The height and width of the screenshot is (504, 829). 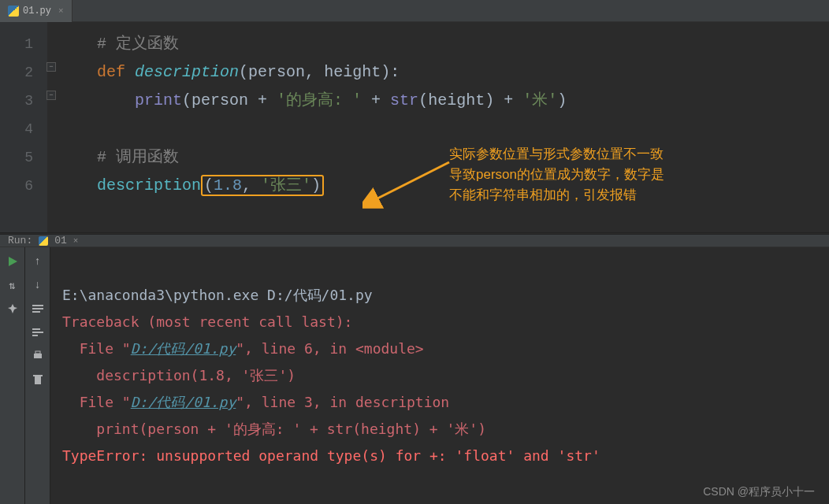 I want to click on code-line: # 定义函数, so click(x=438, y=44).